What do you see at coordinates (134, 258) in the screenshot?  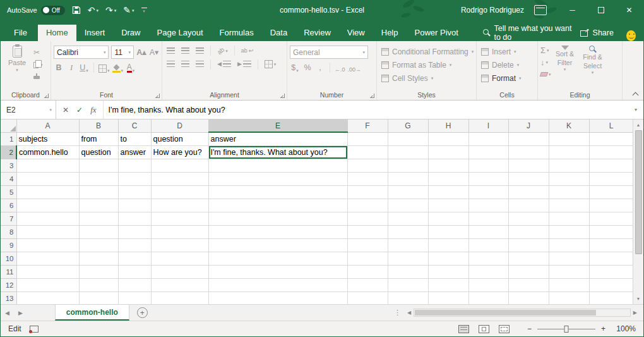 I see `cell-C10` at bounding box center [134, 258].